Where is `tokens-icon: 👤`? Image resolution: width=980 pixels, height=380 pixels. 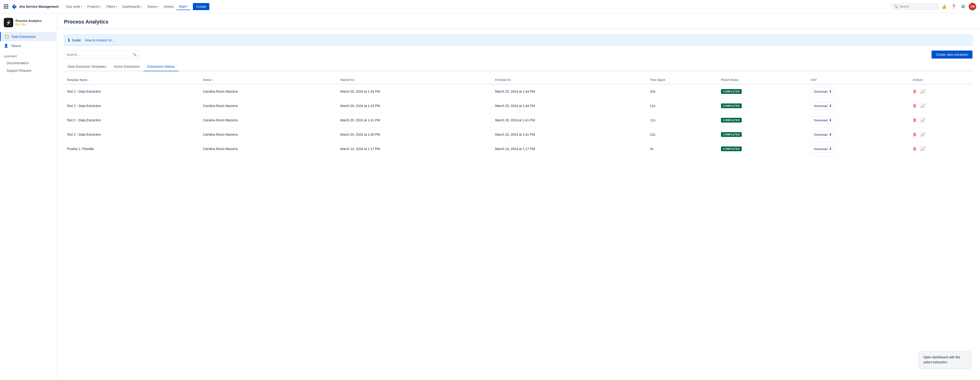
tokens-icon: 👤 is located at coordinates (6, 46).